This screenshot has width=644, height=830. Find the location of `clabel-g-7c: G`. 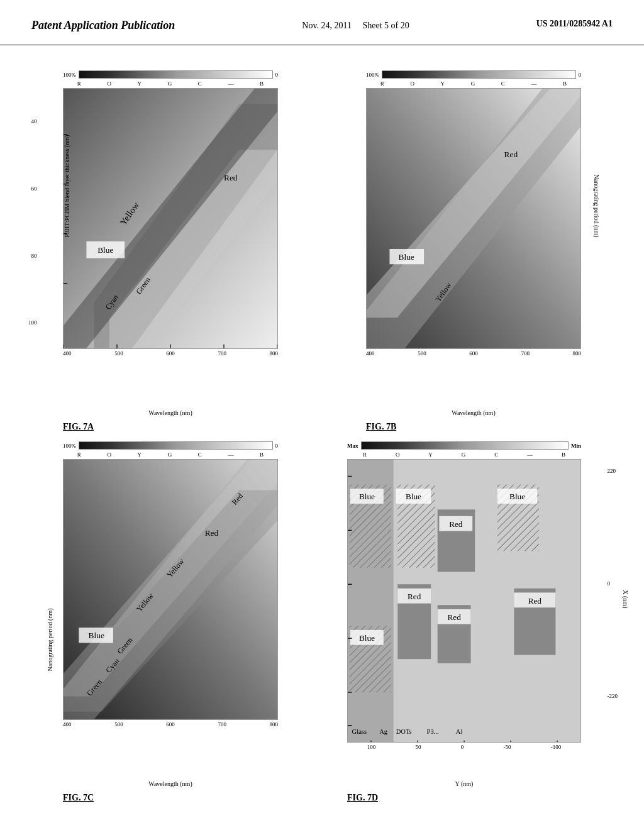

clabel-g-7c: G is located at coordinates (170, 455).